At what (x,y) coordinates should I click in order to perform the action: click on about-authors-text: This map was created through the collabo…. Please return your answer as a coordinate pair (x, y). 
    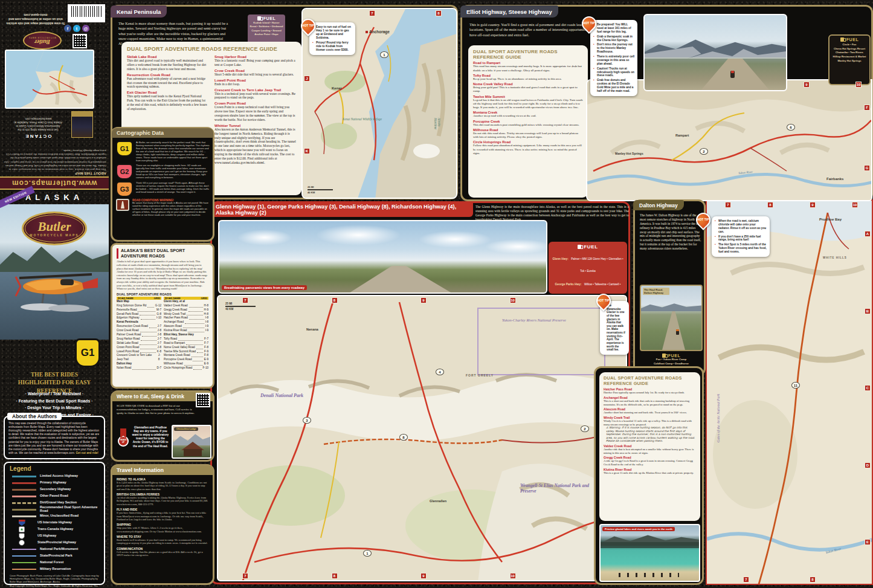
    Looking at the image, I should click on (54, 438).